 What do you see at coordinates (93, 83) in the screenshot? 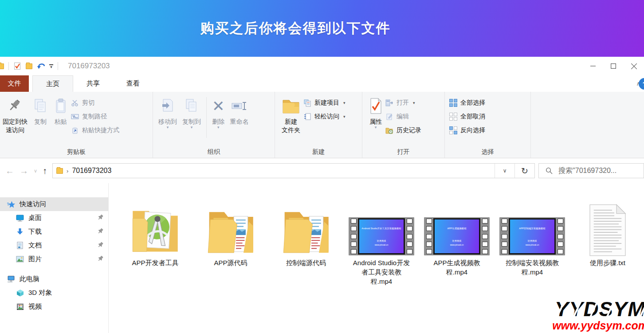
I see `tab-share: 共享` at bounding box center [93, 83].